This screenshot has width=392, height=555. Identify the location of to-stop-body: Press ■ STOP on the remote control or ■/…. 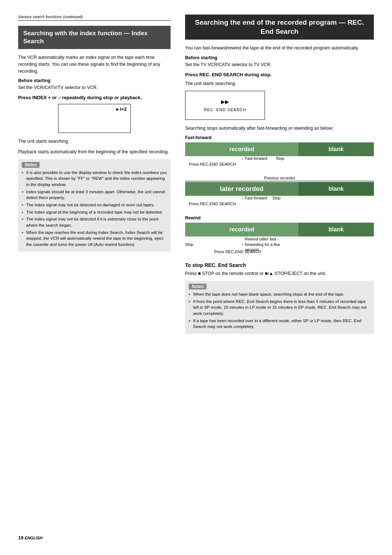
(279, 274).